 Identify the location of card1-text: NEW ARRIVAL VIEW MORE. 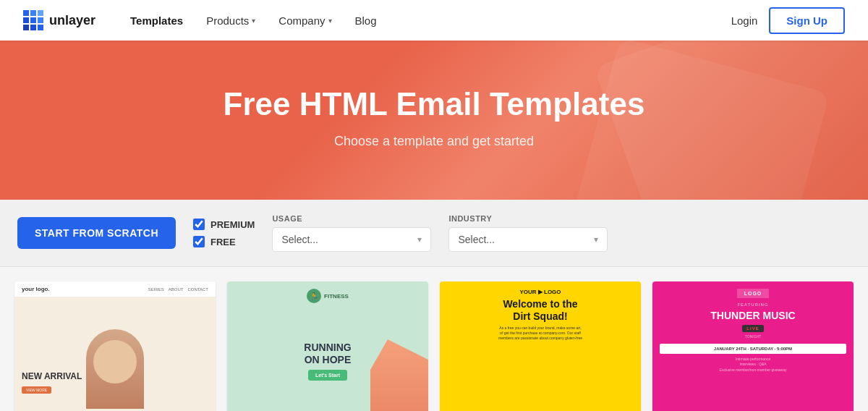
(52, 383).